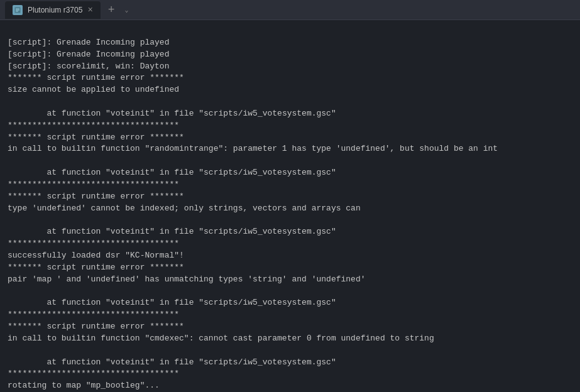  Describe the element at coordinates (53, 10) in the screenshot. I see `tab: Plutonium r3705 ×` at that location.